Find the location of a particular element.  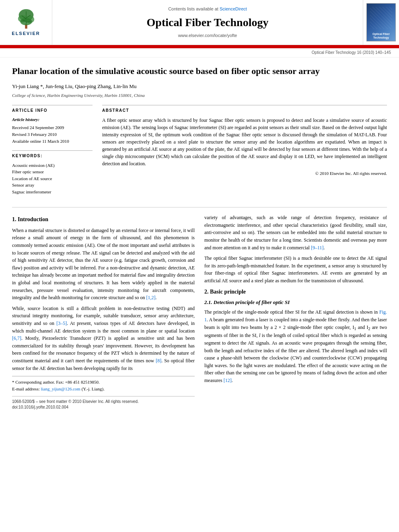

right-para2: The optical fiber Sagnac interferometer … is located at coordinates (296, 269).